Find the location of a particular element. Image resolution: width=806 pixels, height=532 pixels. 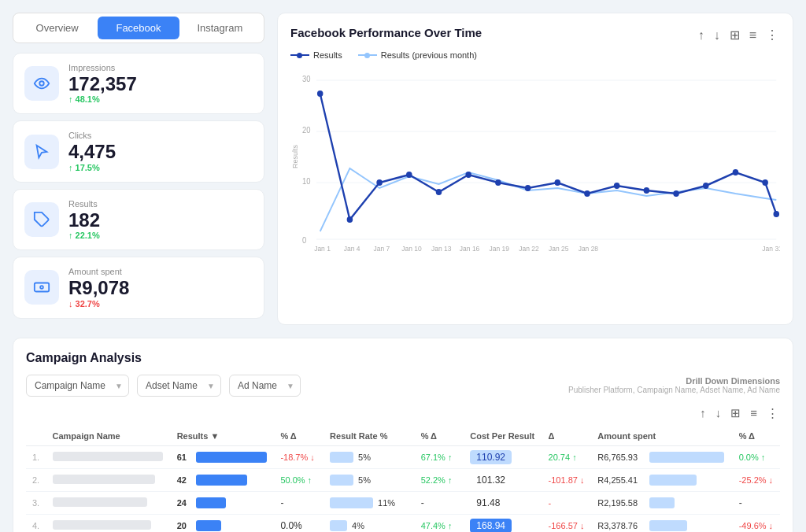

row-pct2: 52.2% ↑ is located at coordinates (439, 480).